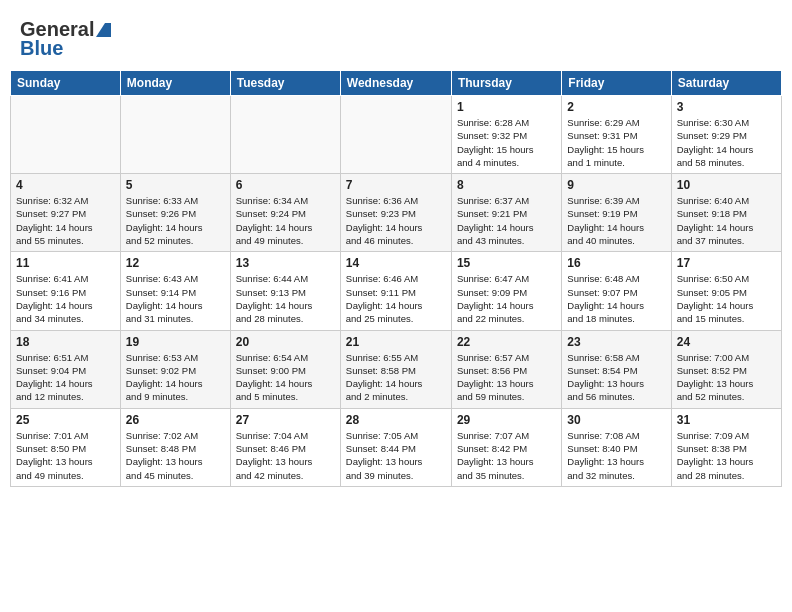  I want to click on col-header-friday: Friday, so click(616, 84).